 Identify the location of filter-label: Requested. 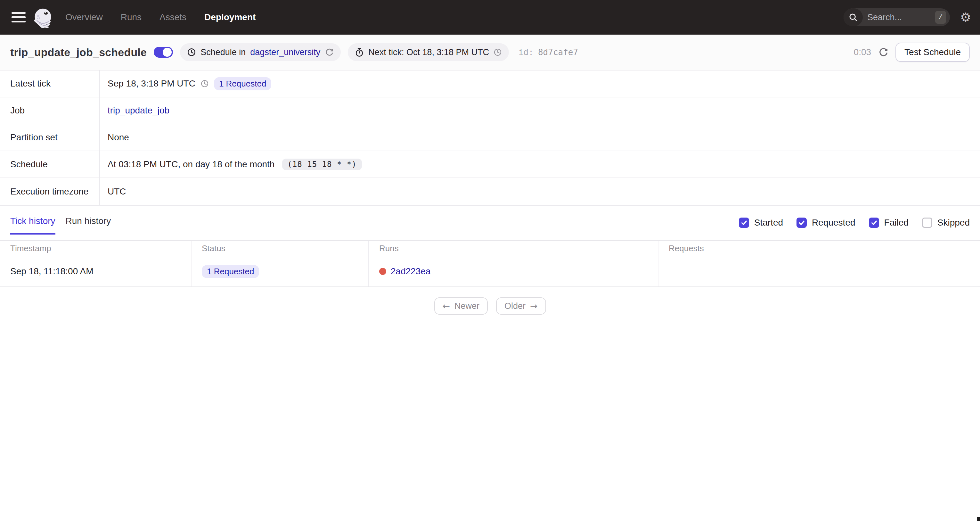
(834, 223).